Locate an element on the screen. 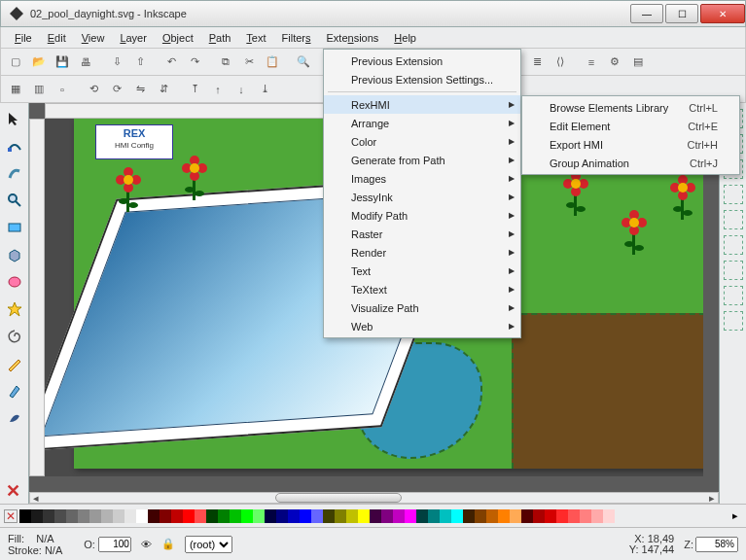 The height and width of the screenshot is (560, 746). submenu-group-animation: Group AnimationCtrl+J is located at coordinates (630, 163).